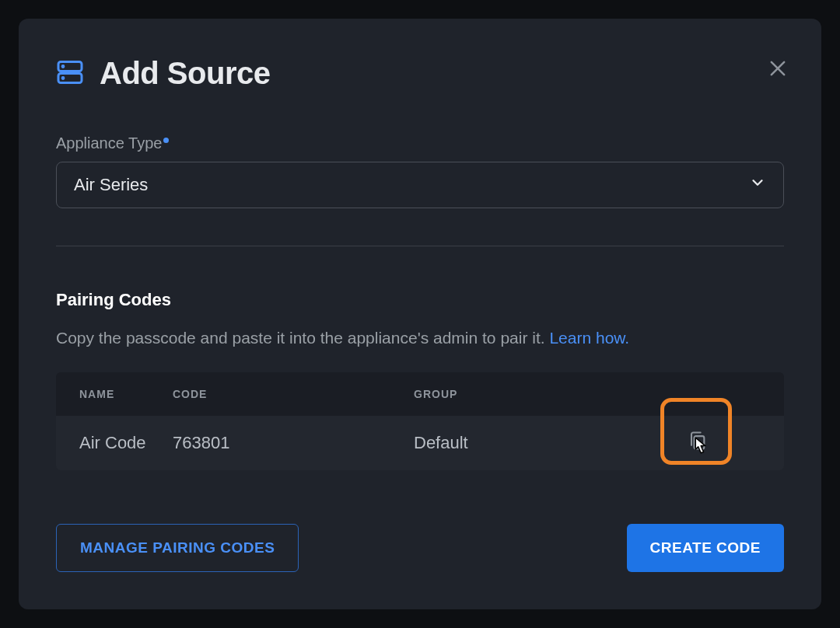  I want to click on col-code: CODE, so click(293, 394).